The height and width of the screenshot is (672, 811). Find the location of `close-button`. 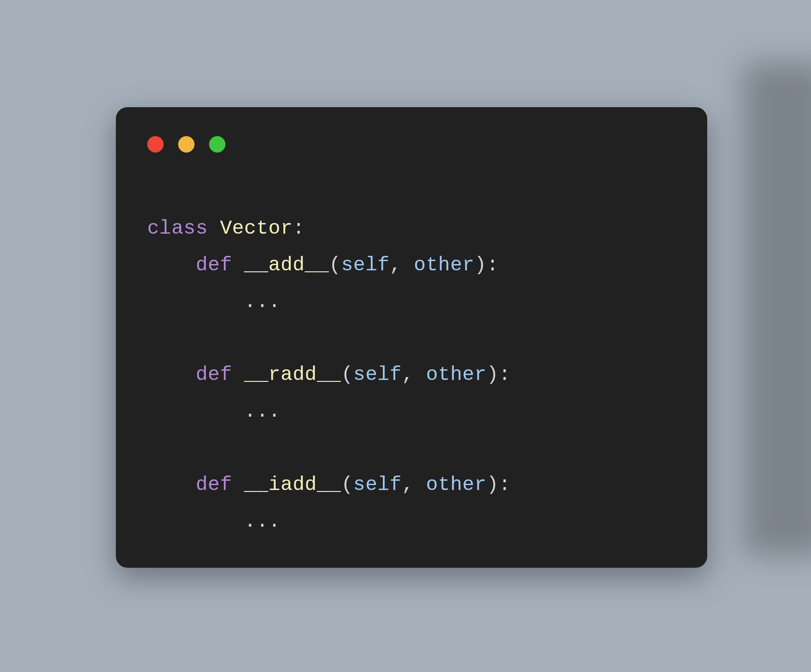

close-button is located at coordinates (155, 144).